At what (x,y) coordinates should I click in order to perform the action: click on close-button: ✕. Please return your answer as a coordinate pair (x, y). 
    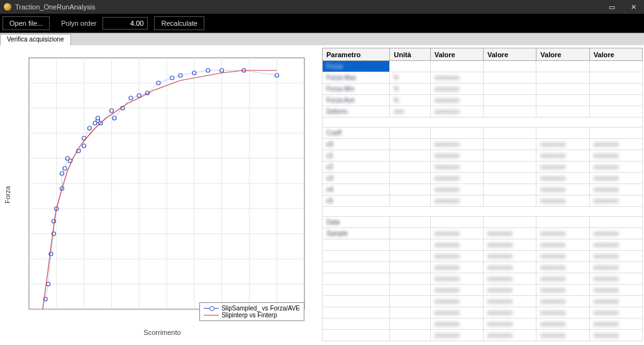
    Looking at the image, I should click on (633, 7).